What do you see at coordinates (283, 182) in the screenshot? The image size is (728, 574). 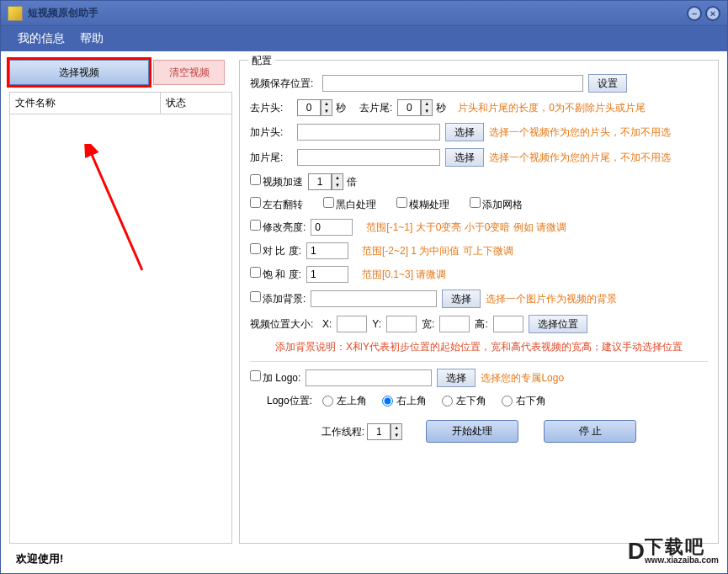 I see `speed-label: 视频加速` at bounding box center [283, 182].